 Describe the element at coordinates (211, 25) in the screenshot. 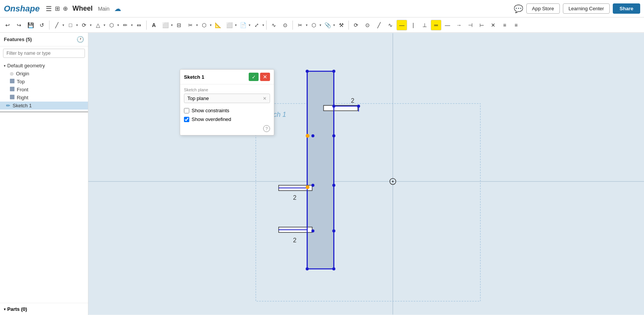

I see `mirror-caret: ▾` at that location.